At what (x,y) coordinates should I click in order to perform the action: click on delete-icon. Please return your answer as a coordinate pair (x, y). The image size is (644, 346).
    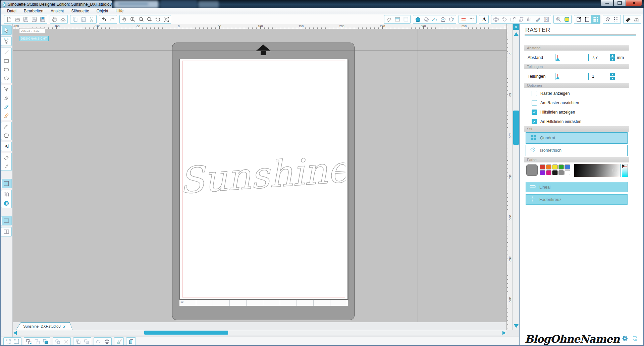
    Looking at the image, I should click on (66, 342).